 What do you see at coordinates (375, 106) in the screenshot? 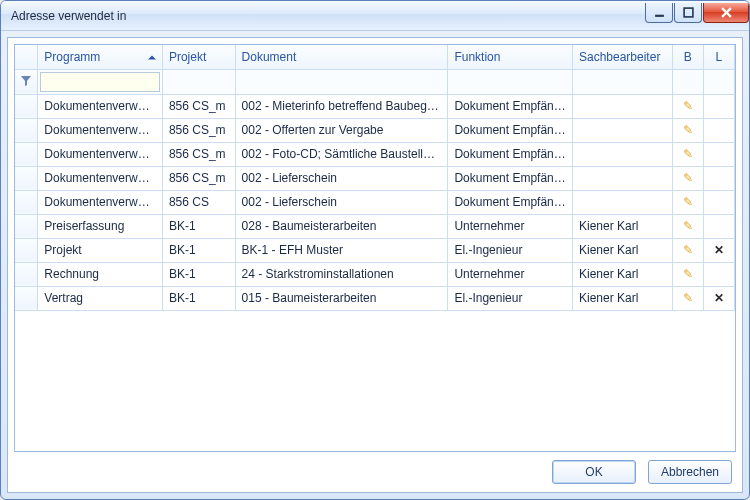
I see `table-row: Dokumentenverwalt...856 CS_m002 - Mieter…` at bounding box center [375, 106].